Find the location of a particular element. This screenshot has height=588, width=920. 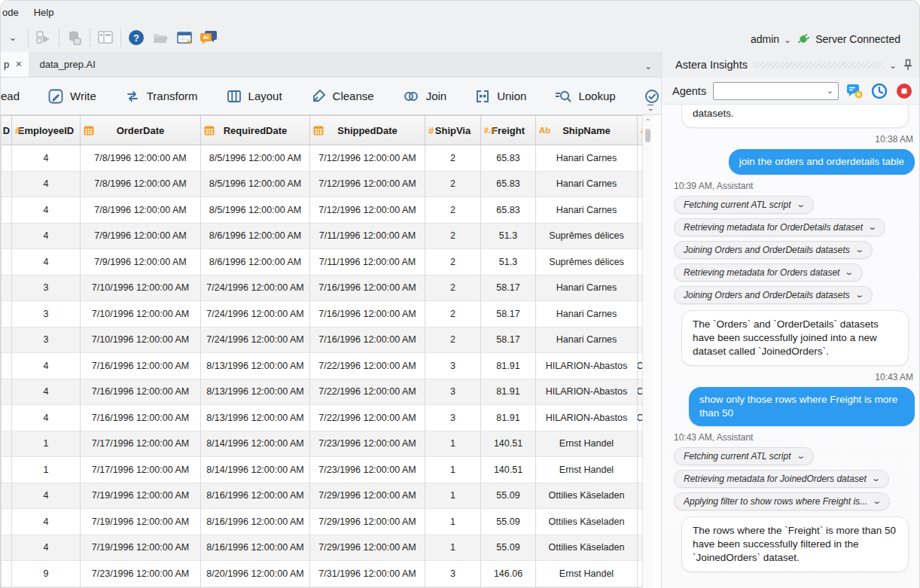

cell: 7/17/1996 12:00:00 AM is located at coordinates (141, 444).